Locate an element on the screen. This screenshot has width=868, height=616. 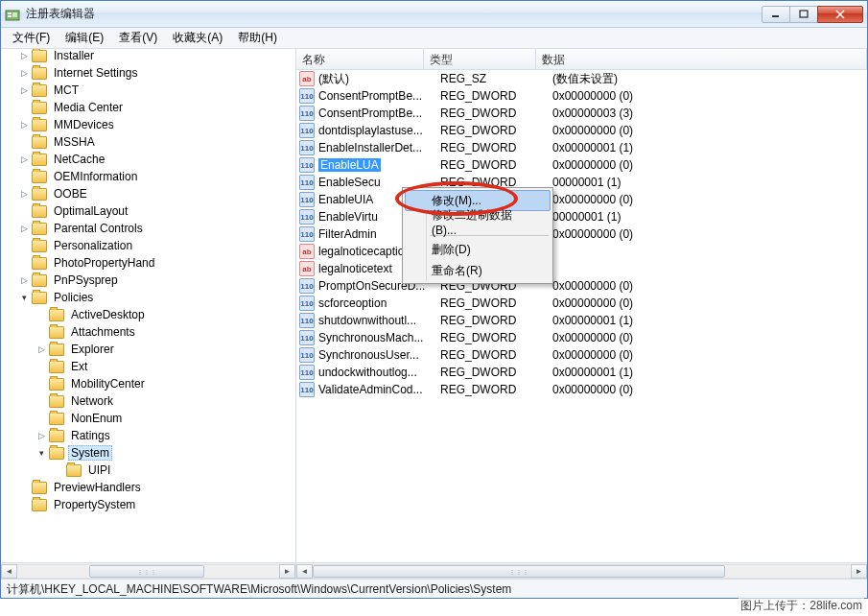
list-row: ablegalnoticecaptionREG_SZ is located at coordinates (581, 251).